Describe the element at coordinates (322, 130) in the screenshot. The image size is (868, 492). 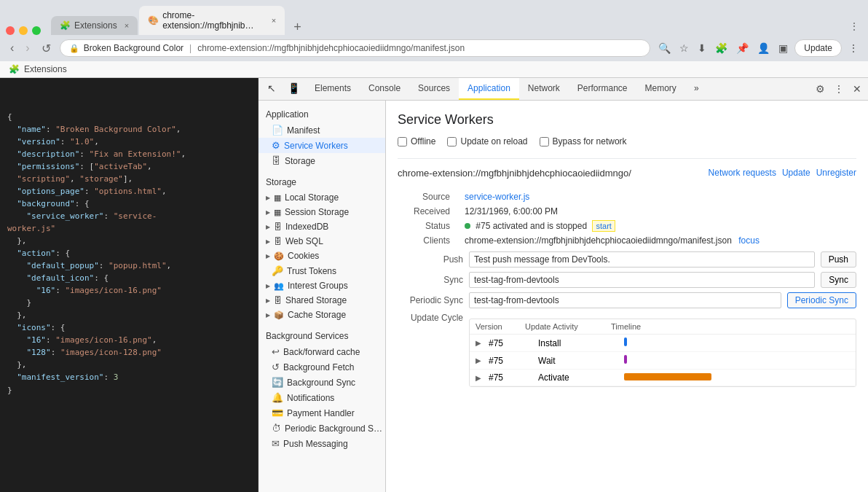
I see `sidebar-item-manifest: 📄 Manifest` at that location.